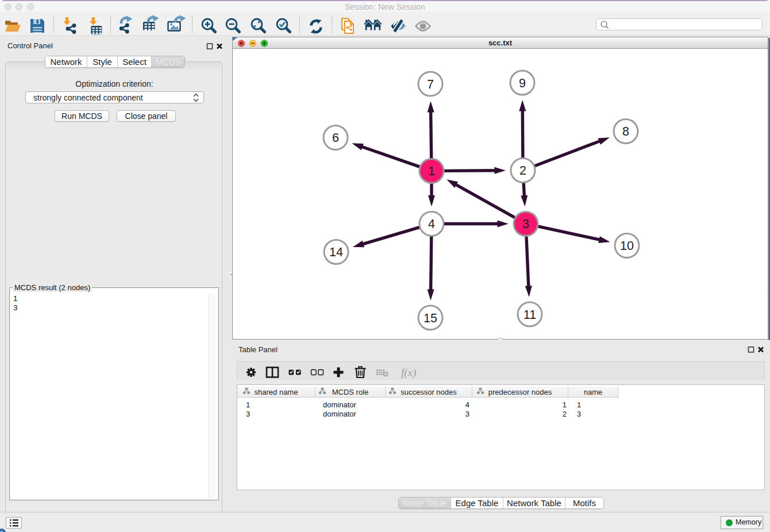 This screenshot has height=532, width=770. I want to click on svg-text: 15, so click(430, 318).